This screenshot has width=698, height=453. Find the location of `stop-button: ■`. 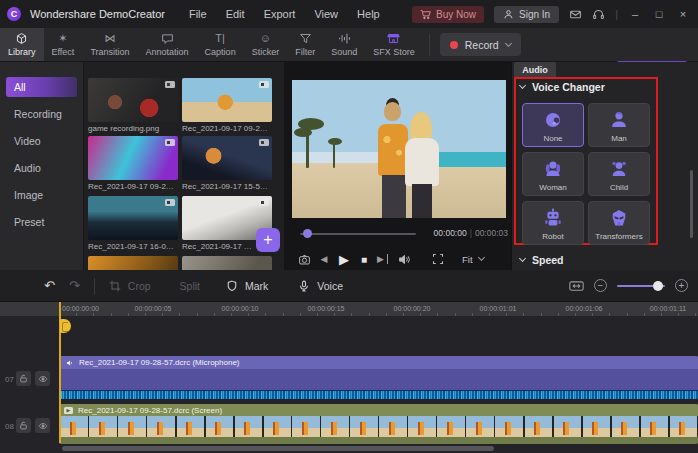

stop-button: ■ is located at coordinates (364, 260).